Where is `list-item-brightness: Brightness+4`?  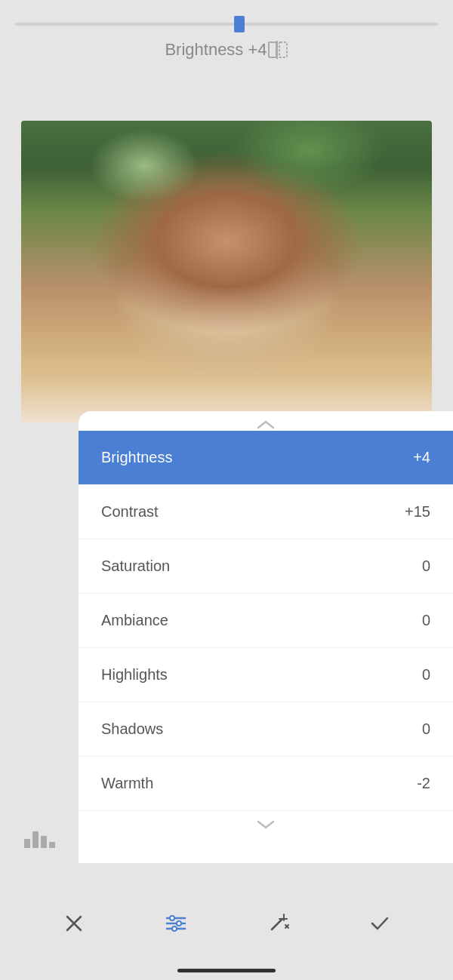 list-item-brightness: Brightness+4 is located at coordinates (266, 458).